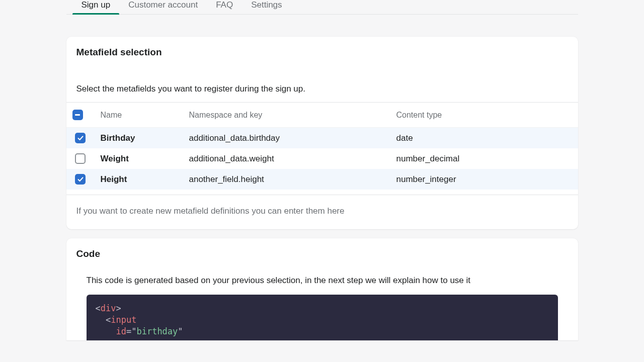  Describe the element at coordinates (322, 277) in the screenshot. I see `code-card-description: This code is generated based on your pre…` at that location.